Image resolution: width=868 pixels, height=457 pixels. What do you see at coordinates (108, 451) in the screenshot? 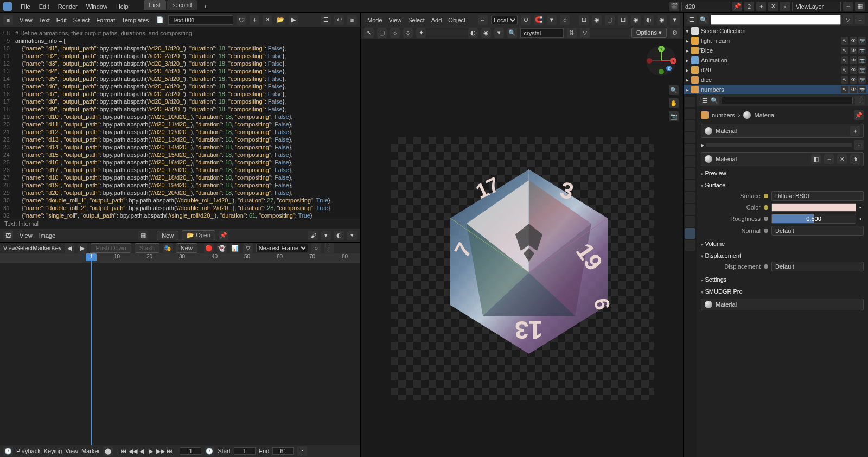
I see `autokey-record-button: ⬤` at bounding box center [108, 451].